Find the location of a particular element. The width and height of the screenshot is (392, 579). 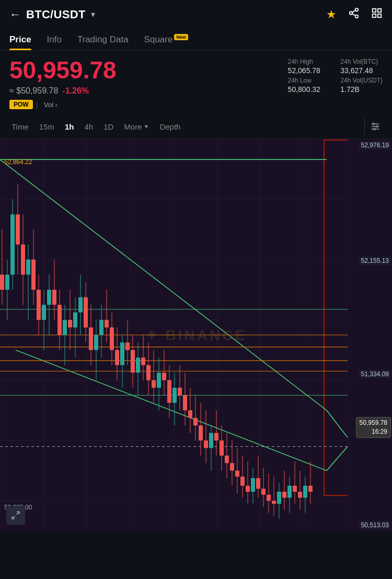

price-tags: POW | Vol › is located at coordinates (148, 105).